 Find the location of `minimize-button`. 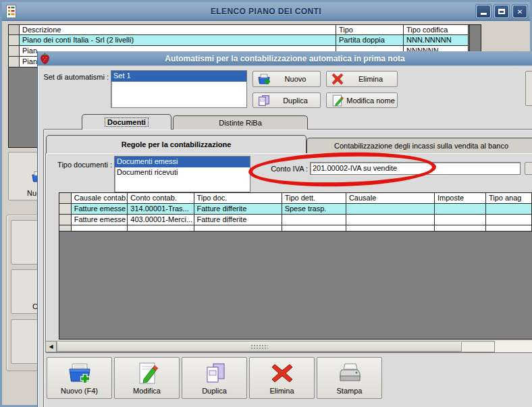

minimize-button is located at coordinates (483, 11).